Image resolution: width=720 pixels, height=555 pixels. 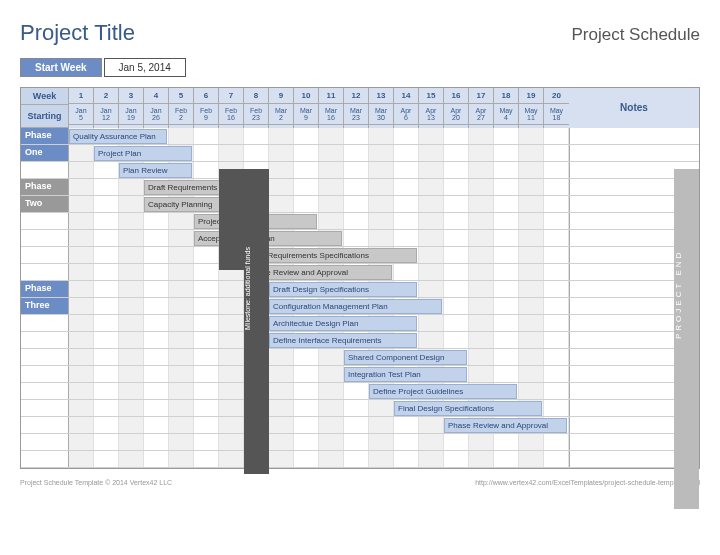 I want to click on week-date: Apr6, so click(x=406, y=114).